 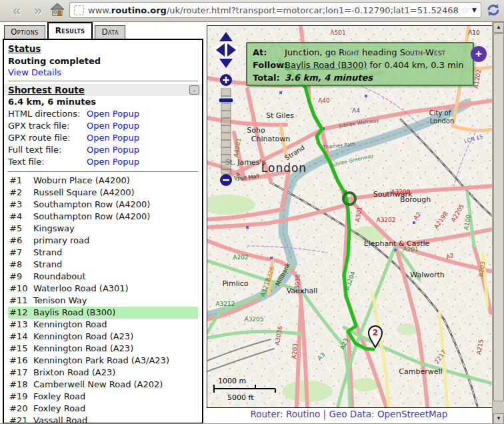 What do you see at coordinates (103, 241) in the screenshot?
I see `route-step-row: #6 primary road` at bounding box center [103, 241].